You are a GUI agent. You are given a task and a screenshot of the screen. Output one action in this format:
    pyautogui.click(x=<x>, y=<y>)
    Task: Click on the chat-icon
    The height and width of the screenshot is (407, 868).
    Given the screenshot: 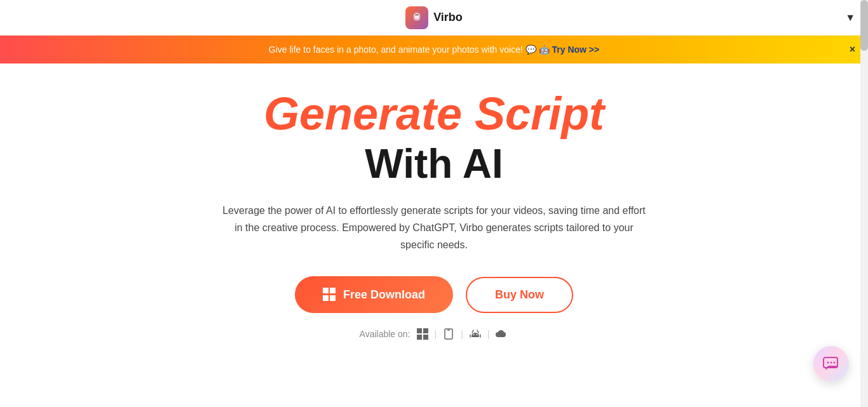 What is the action you would take?
    pyautogui.click(x=831, y=364)
    